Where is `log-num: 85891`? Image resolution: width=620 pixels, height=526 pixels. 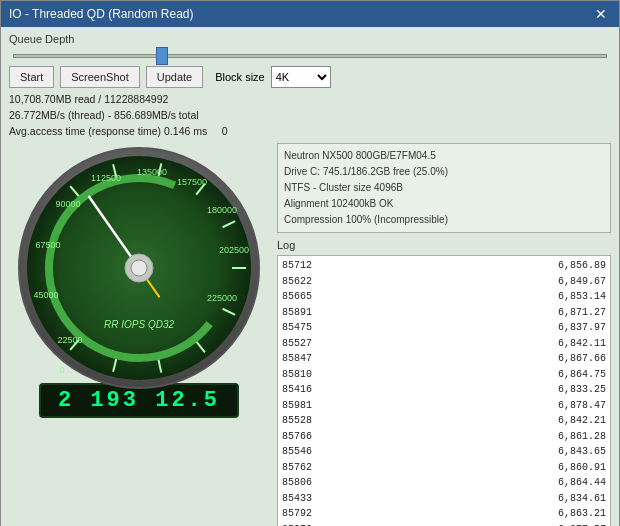
log-num: 85891 is located at coordinates (302, 313).